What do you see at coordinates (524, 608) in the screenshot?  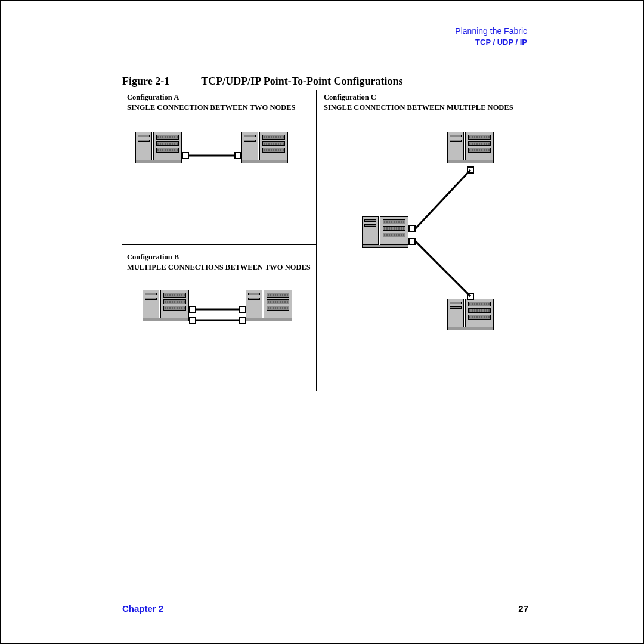 I see `footer-page-number: 27` at bounding box center [524, 608].